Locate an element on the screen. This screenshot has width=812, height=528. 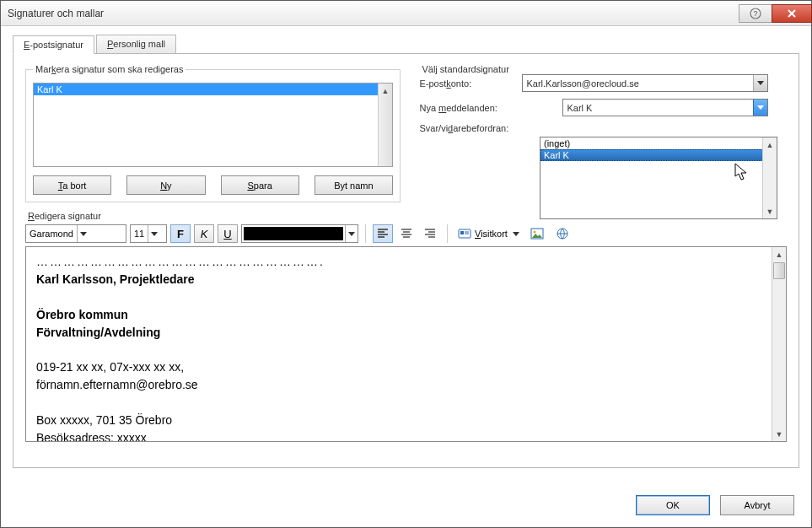
new-messages-label: Nya meddelanden: is located at coordinates (491, 108).